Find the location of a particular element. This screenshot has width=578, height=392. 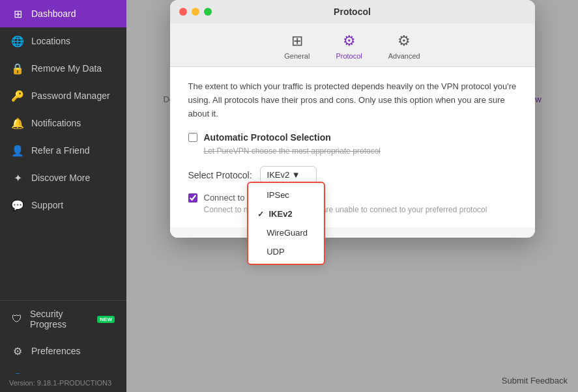

support-icon: 💬 is located at coordinates (18, 205).